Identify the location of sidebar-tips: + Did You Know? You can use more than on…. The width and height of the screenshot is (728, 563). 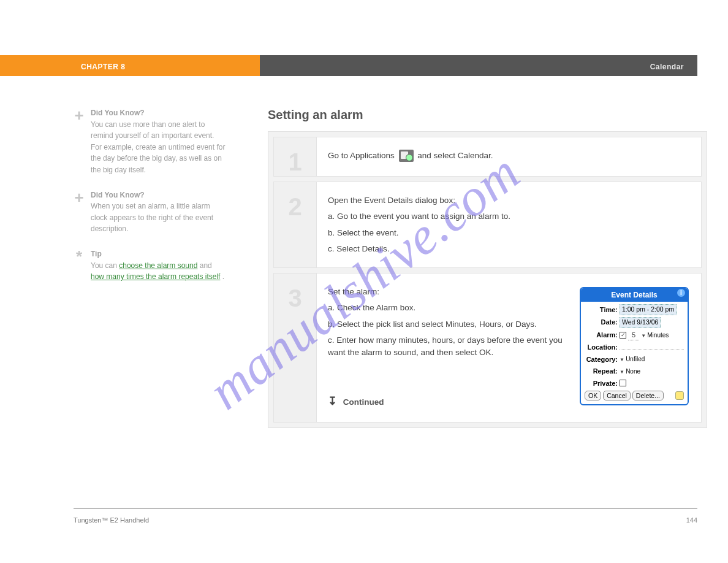
(150, 202).